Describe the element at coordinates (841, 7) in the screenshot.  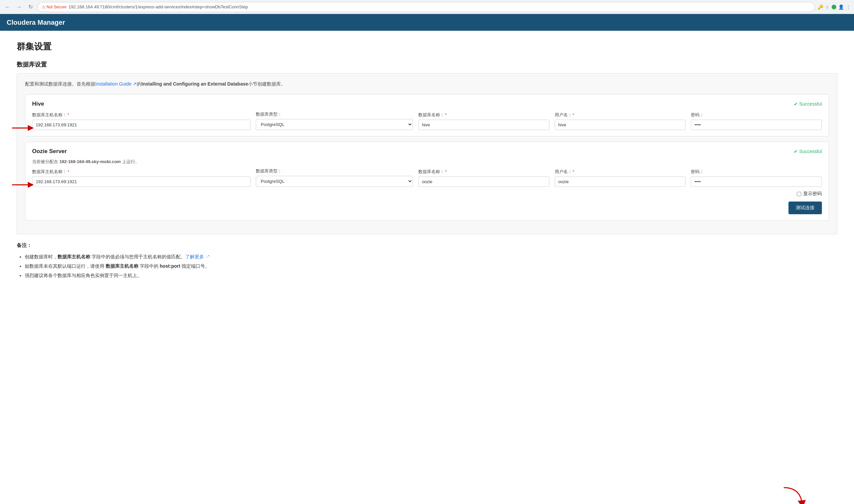
I see `account-icon: 👤` at that location.